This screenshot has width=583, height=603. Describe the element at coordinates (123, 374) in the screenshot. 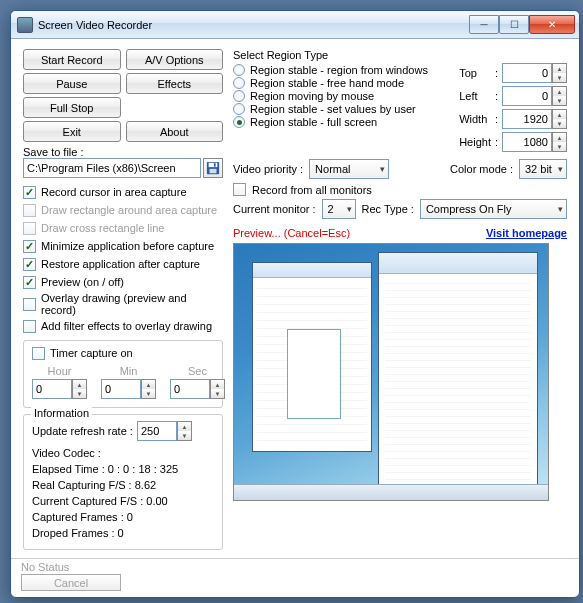

I see `timer-group: Timer capture on Hour0▲▼ Min0▲▼ Sec0▲▼` at that location.